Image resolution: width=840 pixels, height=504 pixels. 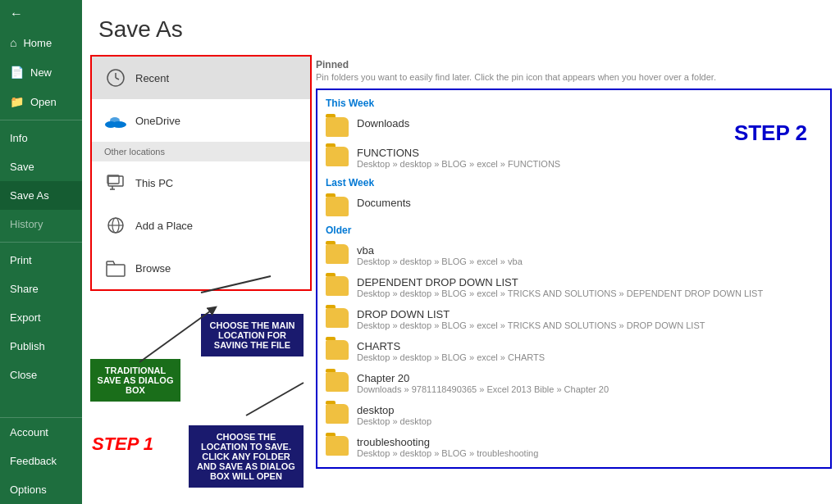 I want to click on folder-path: Desktop » desktop, so click(x=394, y=421).